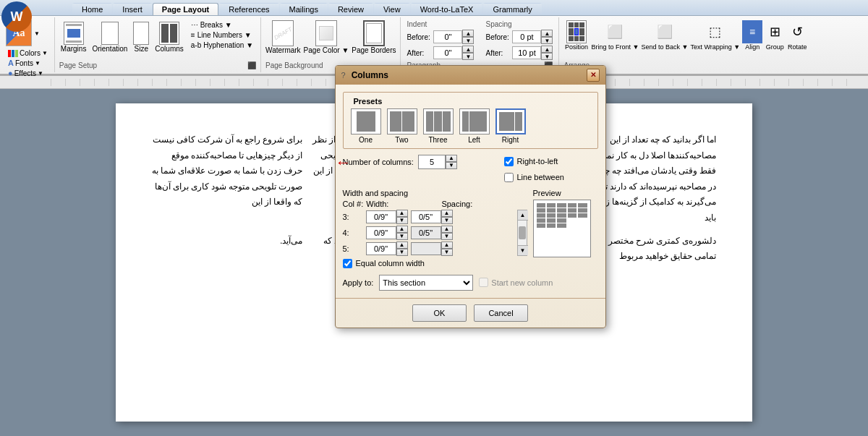 This screenshot has width=868, height=436. I want to click on indent-after-down: ▼, so click(468, 56).